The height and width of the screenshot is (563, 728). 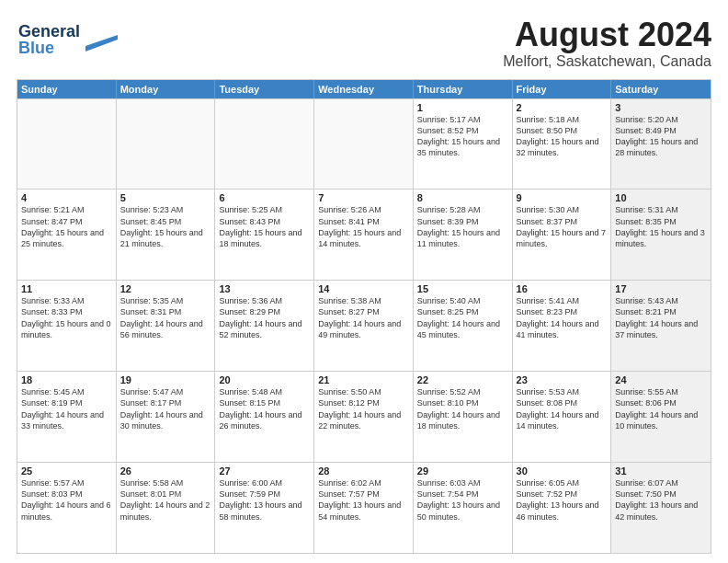 I want to click on day-number: 14, so click(x=364, y=289).